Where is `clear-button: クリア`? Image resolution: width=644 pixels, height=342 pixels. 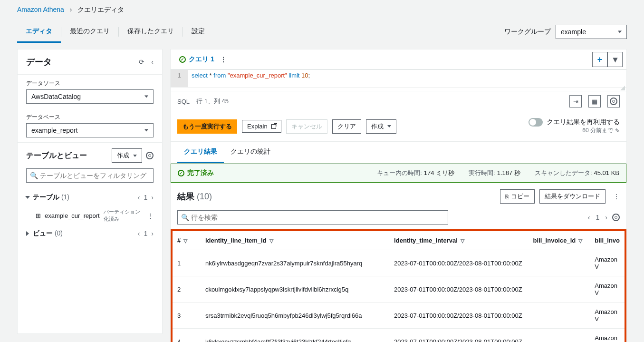 clear-button: クリア is located at coordinates (347, 127).